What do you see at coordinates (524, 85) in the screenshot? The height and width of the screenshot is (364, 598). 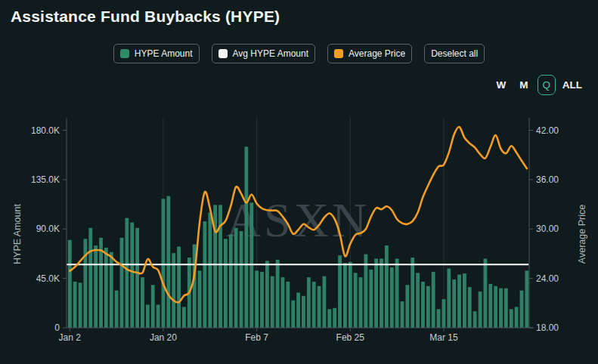 I see `range-button-m: M` at bounding box center [524, 85].